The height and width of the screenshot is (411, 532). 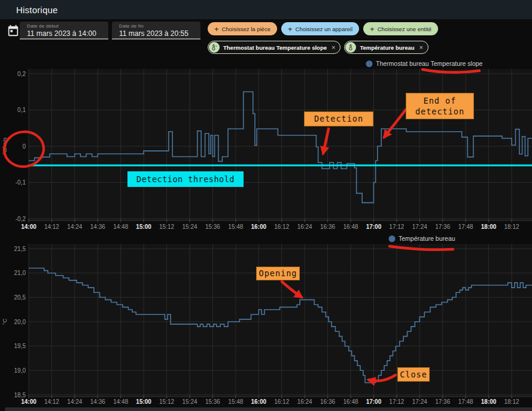 What do you see at coordinates (489, 401) in the screenshot?
I see `x-tick-label: 18:00` at bounding box center [489, 401].